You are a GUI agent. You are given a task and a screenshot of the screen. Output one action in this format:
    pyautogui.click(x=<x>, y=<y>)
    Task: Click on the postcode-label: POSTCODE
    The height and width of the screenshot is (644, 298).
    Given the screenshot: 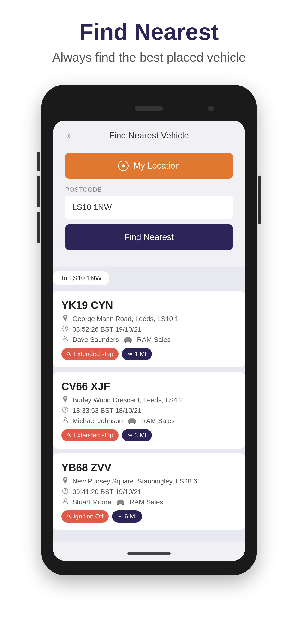 What is the action you would take?
    pyautogui.click(x=149, y=190)
    